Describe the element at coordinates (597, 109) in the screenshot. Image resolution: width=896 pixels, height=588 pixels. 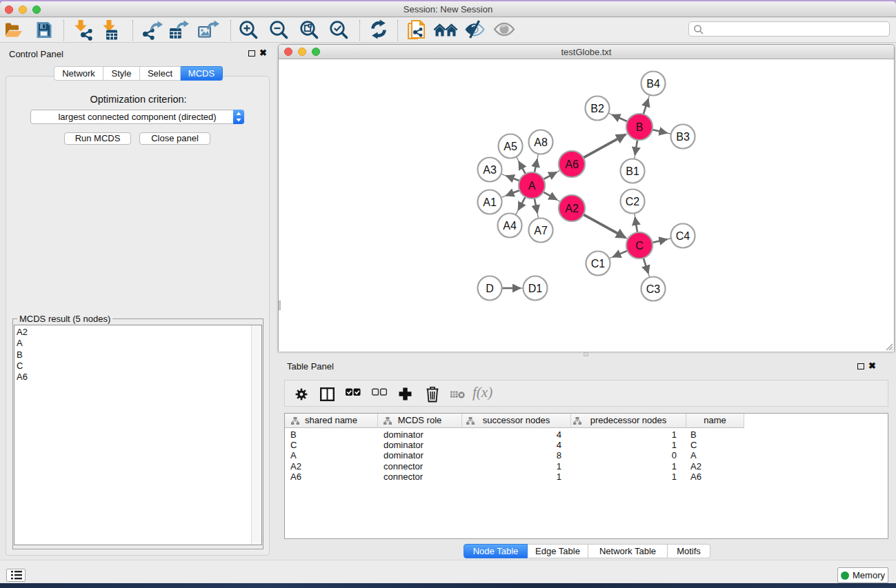
I see `svg-text: B2` at that location.